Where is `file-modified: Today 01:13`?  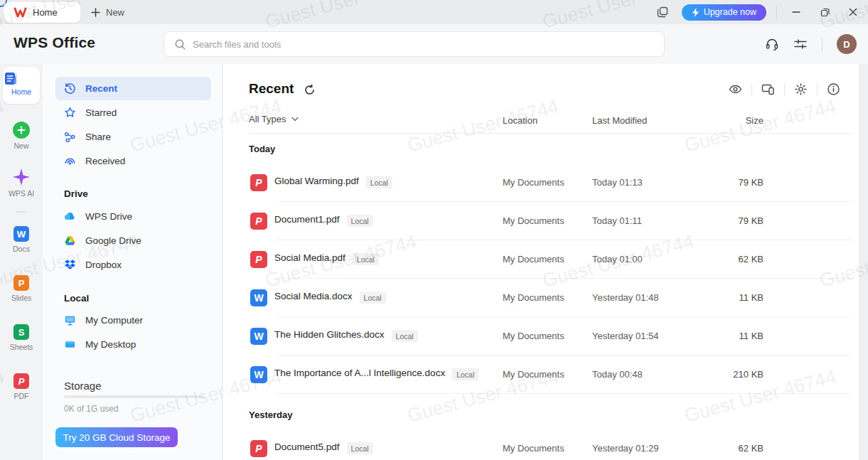 file-modified: Today 01:13 is located at coordinates (617, 182).